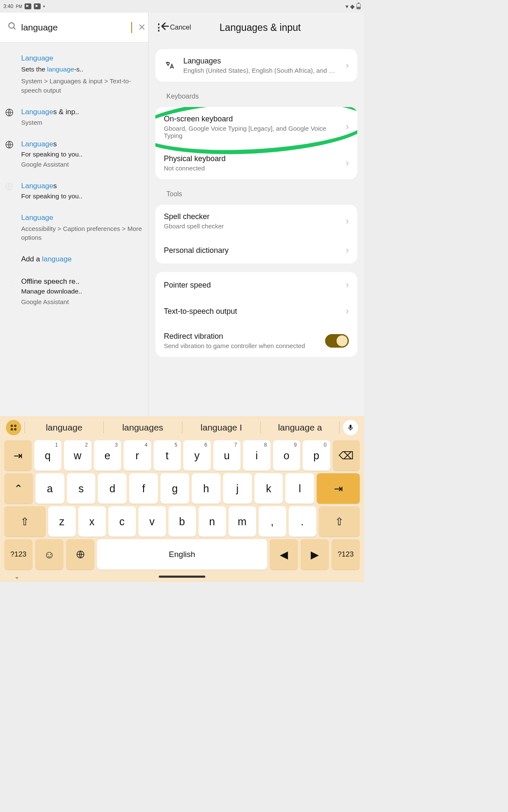 The height and width of the screenshot is (812, 508). Describe the element at coordinates (12, 27) in the screenshot. I see `search-icon` at that location.